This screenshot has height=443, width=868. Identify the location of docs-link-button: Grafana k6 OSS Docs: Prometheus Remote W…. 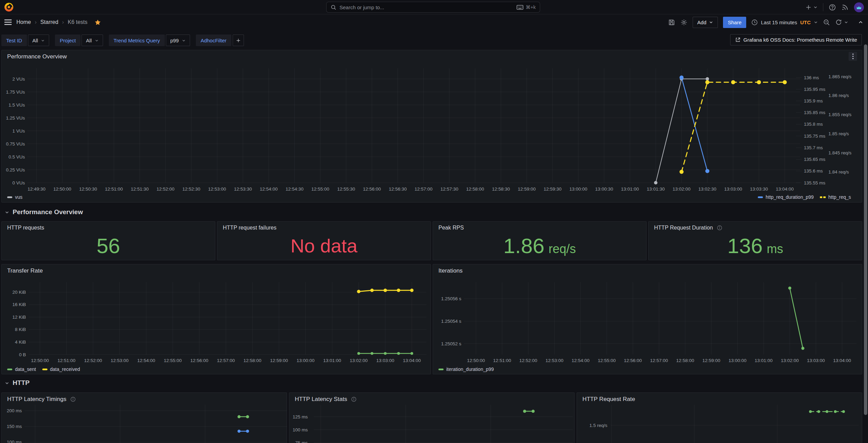
(796, 40).